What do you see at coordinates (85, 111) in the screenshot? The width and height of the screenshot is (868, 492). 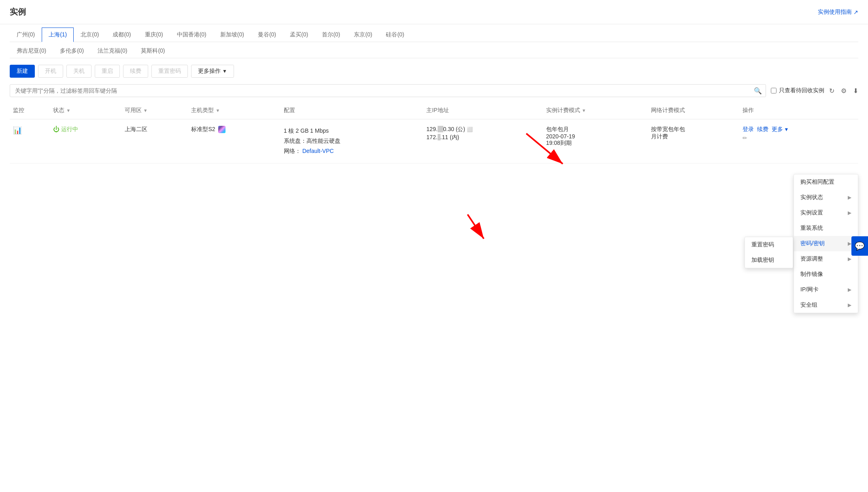 I see `col-status: 状态 ▼` at bounding box center [85, 111].